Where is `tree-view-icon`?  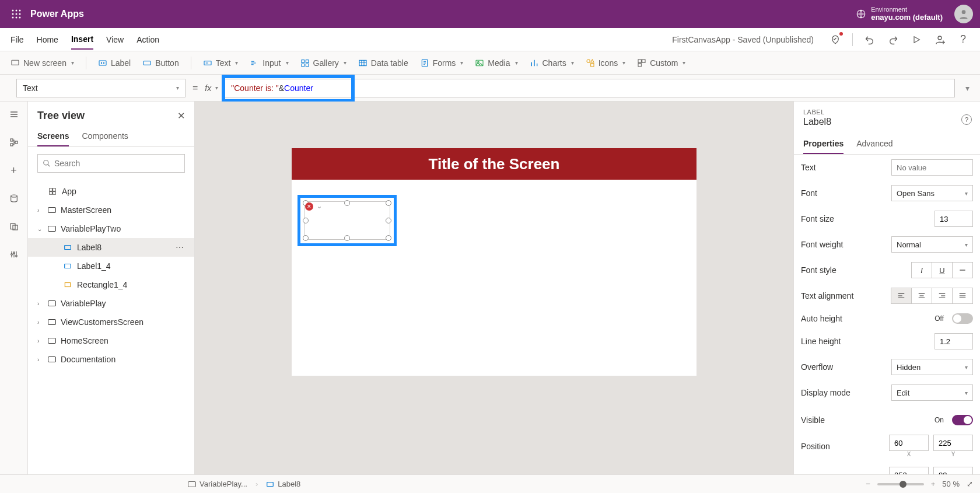 tree-view-icon is located at coordinates (14, 142).